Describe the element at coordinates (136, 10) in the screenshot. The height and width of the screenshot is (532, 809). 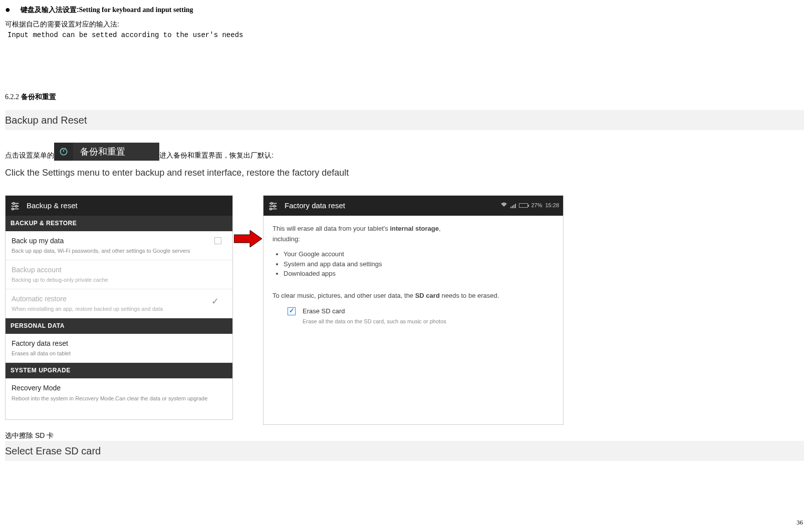
I see `bullet-en-text: Setting for keyboard and input setting` at that location.